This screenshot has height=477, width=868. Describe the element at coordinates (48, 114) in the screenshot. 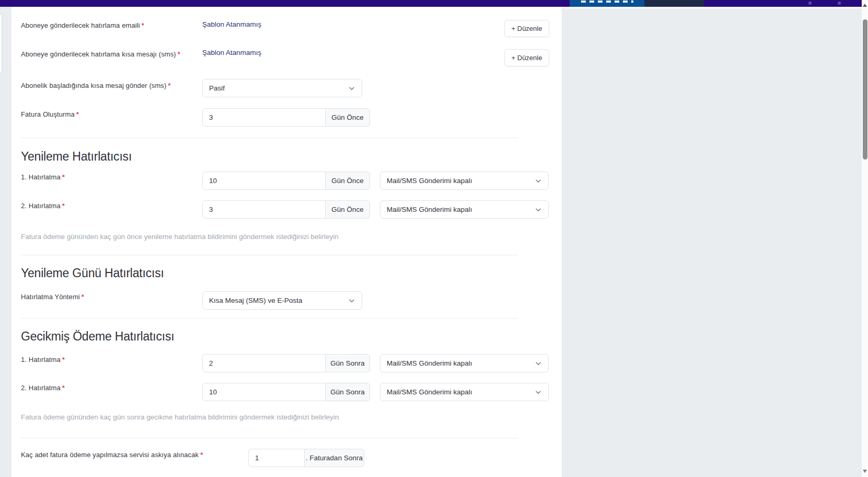

I see `label-text: Fatura Oluşturma` at that location.